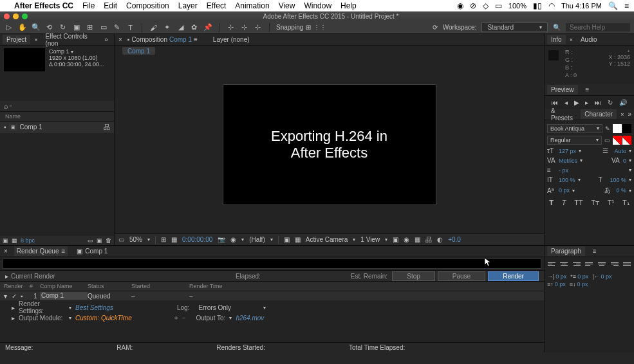  What do you see at coordinates (618, 180) in the screenshot?
I see `hscale-value: 100 %` at bounding box center [618, 180].